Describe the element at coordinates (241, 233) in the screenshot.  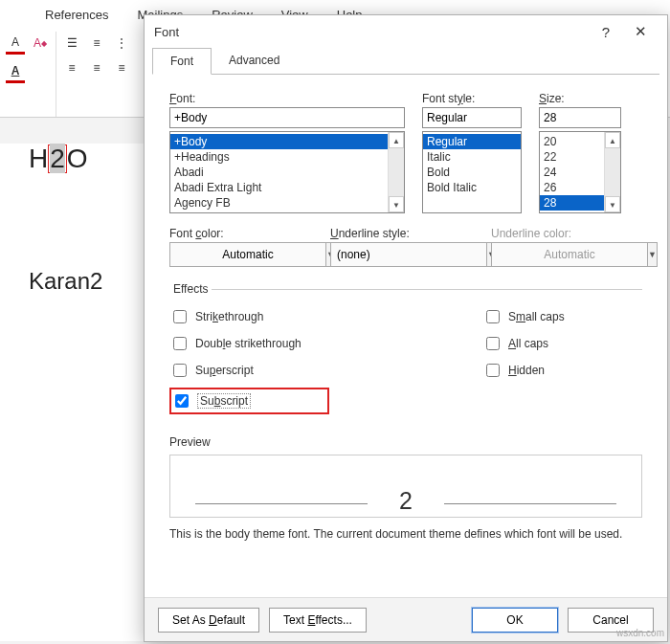
I see `label-font-color: Font color:` at that location.